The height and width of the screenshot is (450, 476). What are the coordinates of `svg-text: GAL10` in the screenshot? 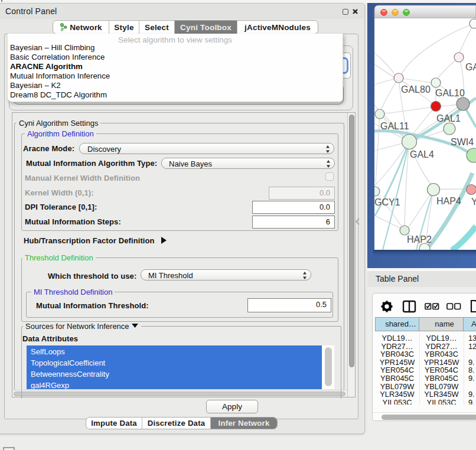 It's located at (450, 93).